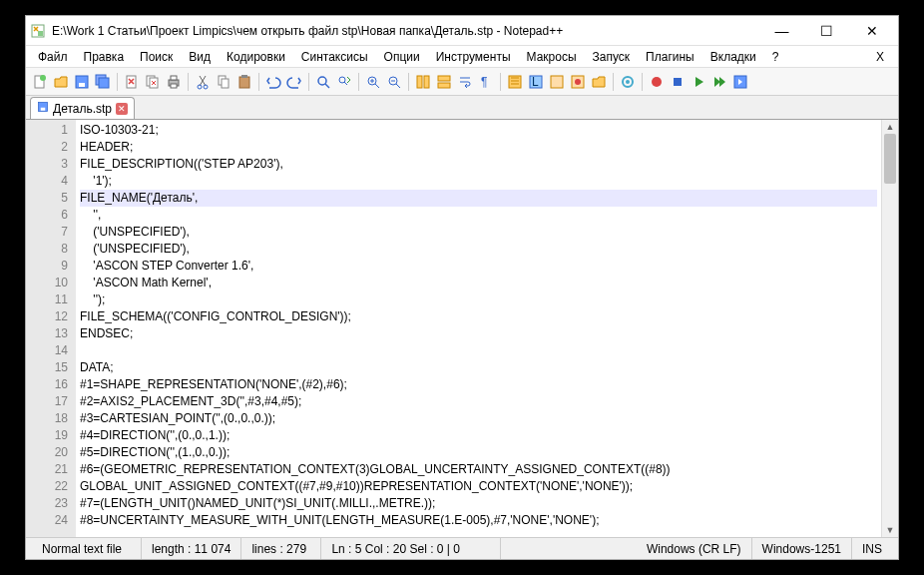 The width and height of the screenshot is (924, 575). What do you see at coordinates (479, 148) in the screenshot?
I see `code-line: HEADER;` at bounding box center [479, 148].